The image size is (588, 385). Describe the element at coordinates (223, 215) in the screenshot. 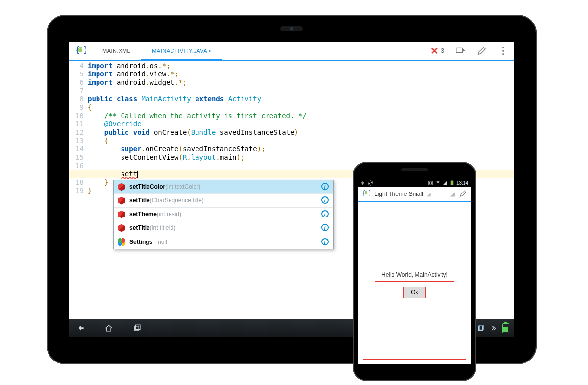

I see `completion-popup: setTitleColor(int textColor)isetTitle(Ch…` at that location.